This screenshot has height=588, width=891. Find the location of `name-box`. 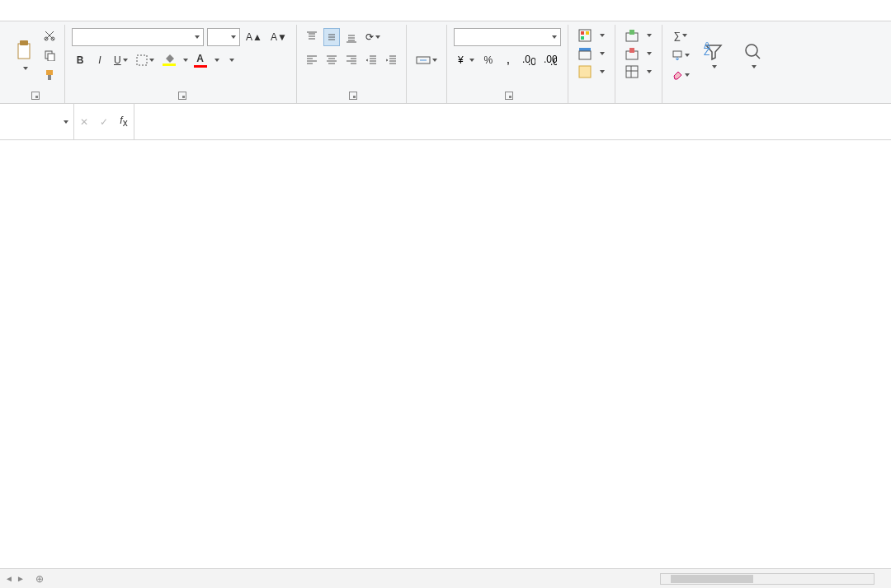

name-box is located at coordinates (37, 122).